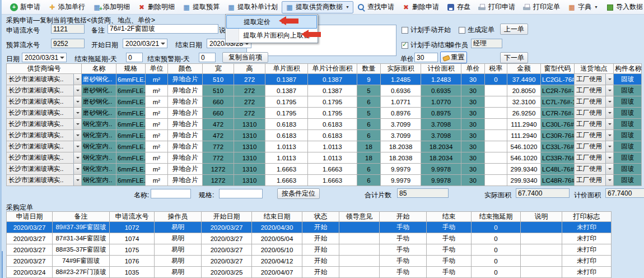 The width and height of the screenshot is (644, 278). Describe the element at coordinates (132, 228) in the screenshot. I see `cell-serial: 1072` at that location.